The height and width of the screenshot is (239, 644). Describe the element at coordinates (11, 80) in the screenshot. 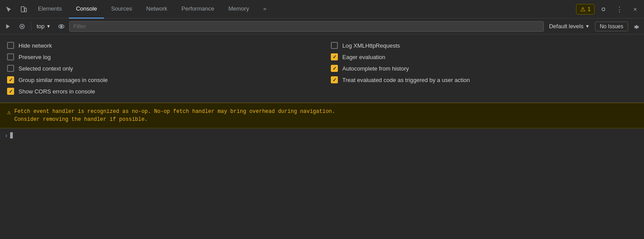

I see `group-similar-checkbox` at that location.